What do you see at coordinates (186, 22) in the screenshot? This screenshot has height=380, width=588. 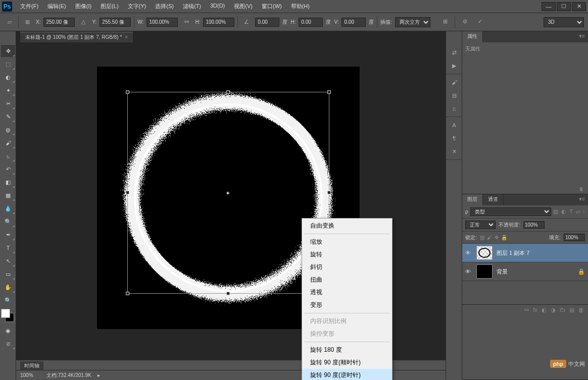 I see `link-icon: ⚯` at bounding box center [186, 22].